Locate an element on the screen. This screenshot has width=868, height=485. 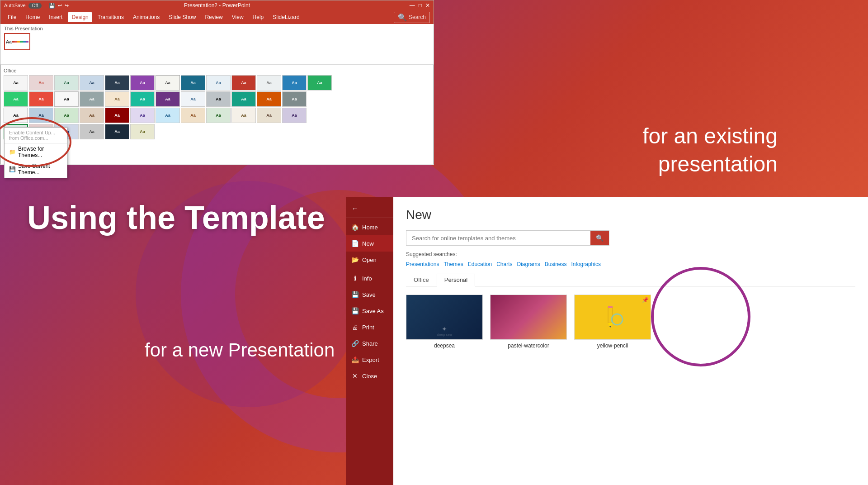
suggested-link-charts: Charts is located at coordinates (505, 264).